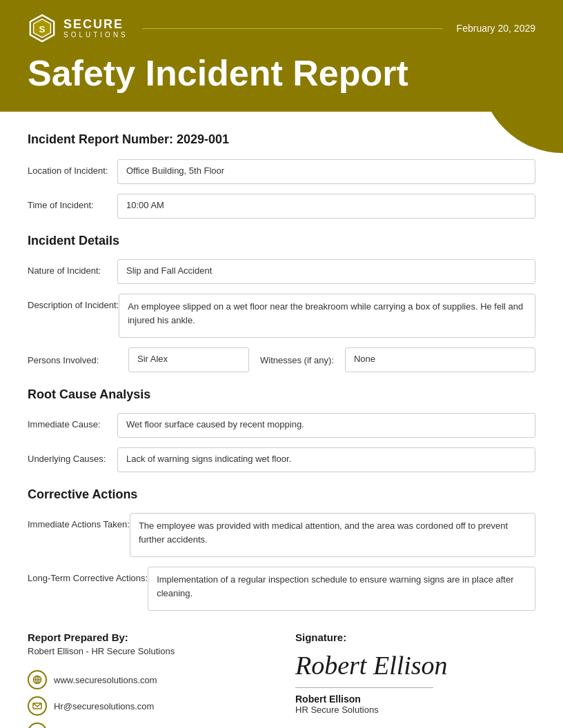 Image resolution: width=563 pixels, height=728 pixels. Describe the element at coordinates (189, 360) in the screenshot. I see `persons-value: Sir Alex` at that location.